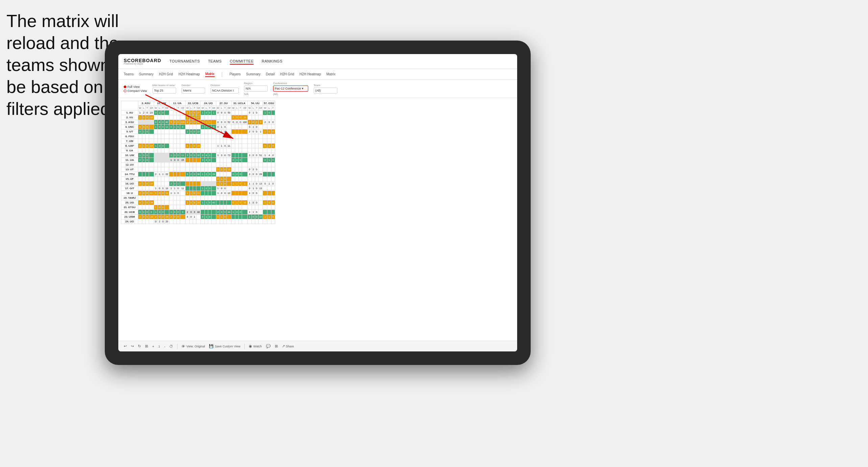 Image resolution: width=868 pixels, height=467 pixels. What do you see at coordinates (135, 87) in the screenshot?
I see `full-view-radio: Full View` at bounding box center [135, 87].